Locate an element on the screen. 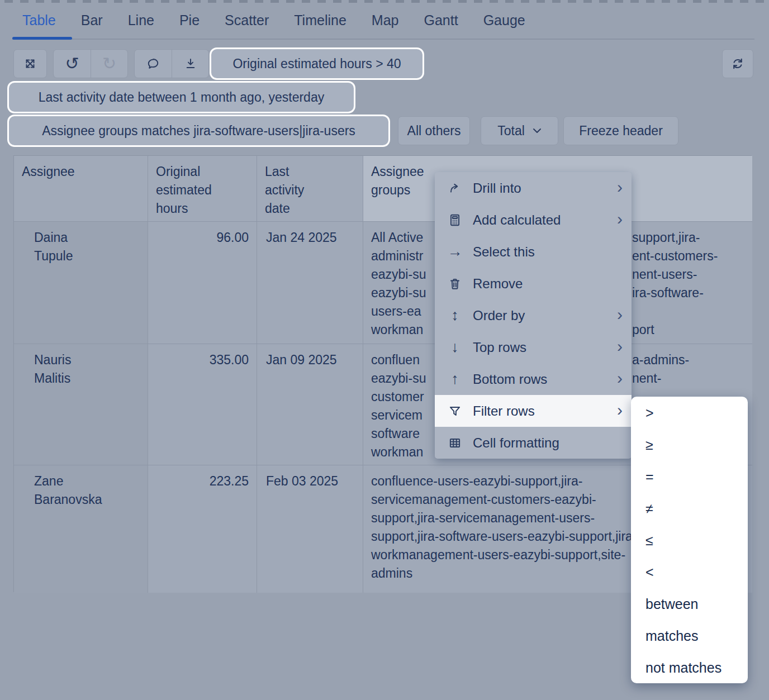 The width and height of the screenshot is (769, 700). tab-gauge: Gauge is located at coordinates (504, 20).